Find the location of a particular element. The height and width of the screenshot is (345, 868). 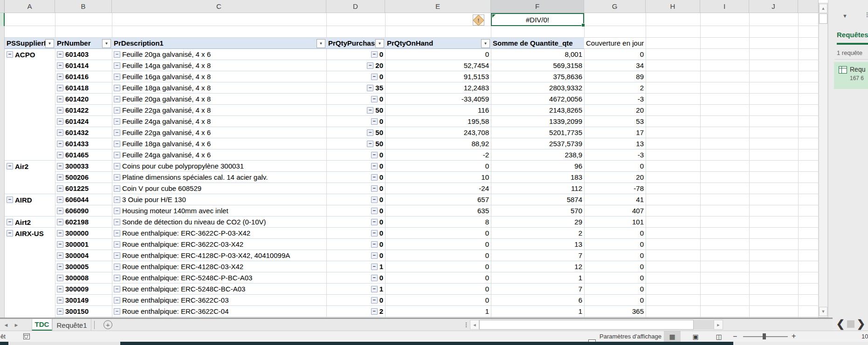

cell-description: −Feuille 22ga galvanisé, 4 x 8 is located at coordinates (219, 110).